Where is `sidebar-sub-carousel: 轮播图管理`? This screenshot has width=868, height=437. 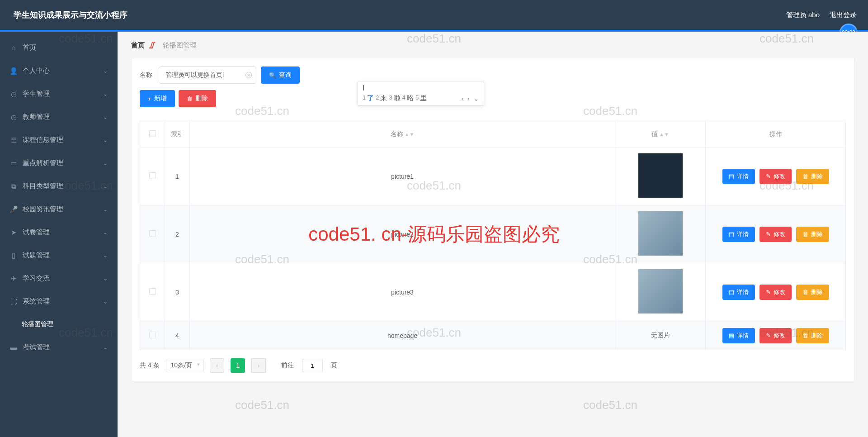 sidebar-sub-carousel: 轮播图管理 is located at coordinates (59, 324).